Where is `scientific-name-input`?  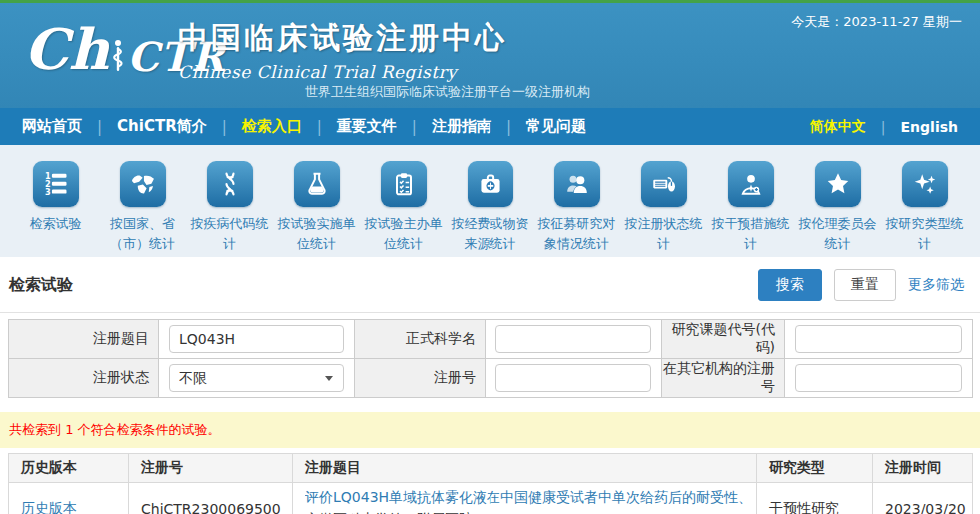 scientific-name-input is located at coordinates (573, 339).